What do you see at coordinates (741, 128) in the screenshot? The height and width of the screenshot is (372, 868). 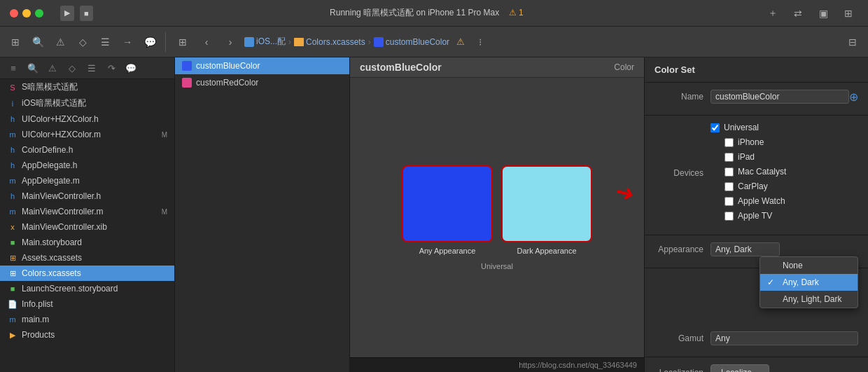 I see `universal-label-cb: Universal` at bounding box center [741, 128].